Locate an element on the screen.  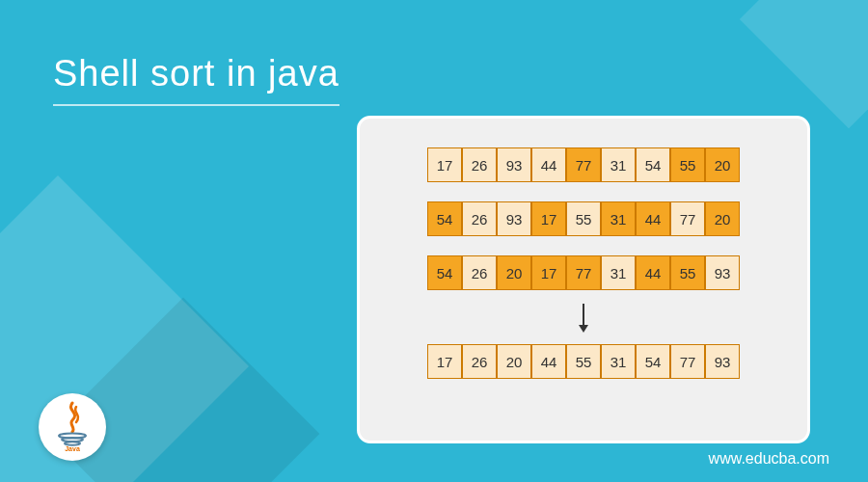
page-title: Shell sort in java is located at coordinates (197, 79).